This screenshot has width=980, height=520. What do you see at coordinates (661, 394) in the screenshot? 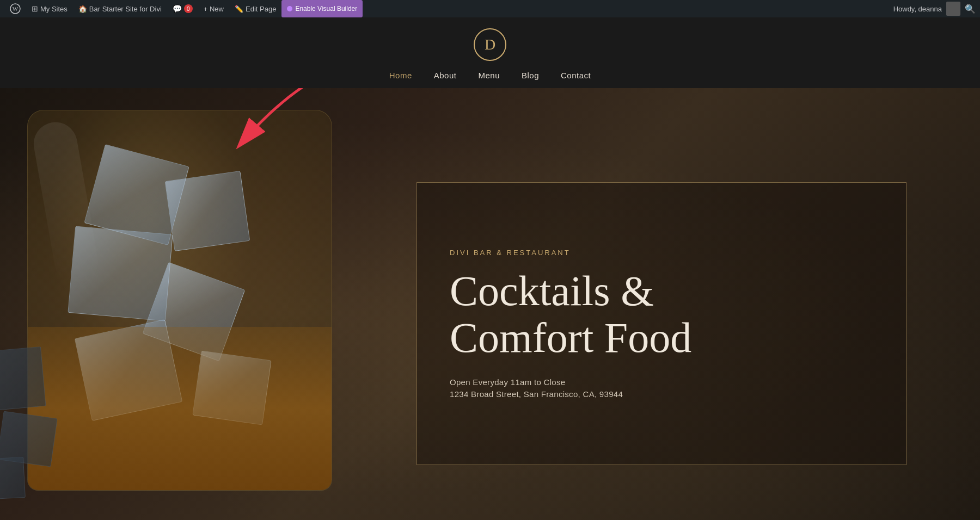
I see `hero-address: 1234 Broad Street, San Francisco, CA, 93…` at bounding box center [661, 394].